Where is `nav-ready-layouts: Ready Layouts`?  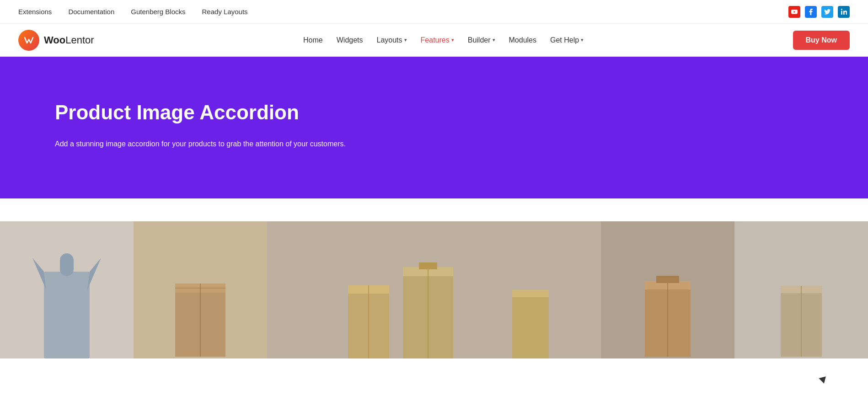
nav-ready-layouts: Ready Layouts is located at coordinates (225, 12).